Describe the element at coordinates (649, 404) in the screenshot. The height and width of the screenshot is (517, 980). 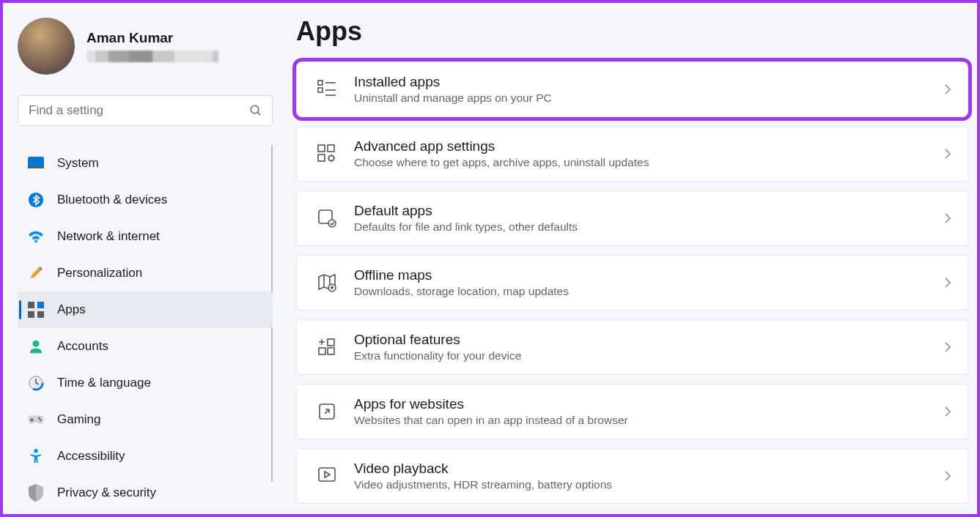
I see `card-title: Apps for websites` at that location.